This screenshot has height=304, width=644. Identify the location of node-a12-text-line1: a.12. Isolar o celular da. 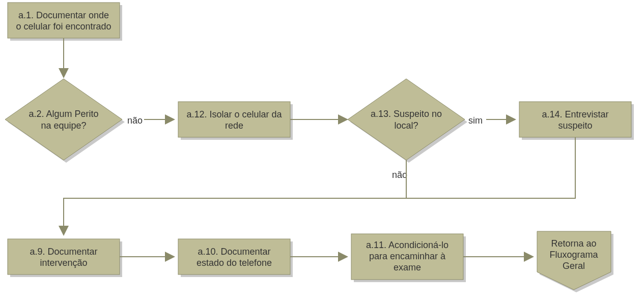
(234, 114).